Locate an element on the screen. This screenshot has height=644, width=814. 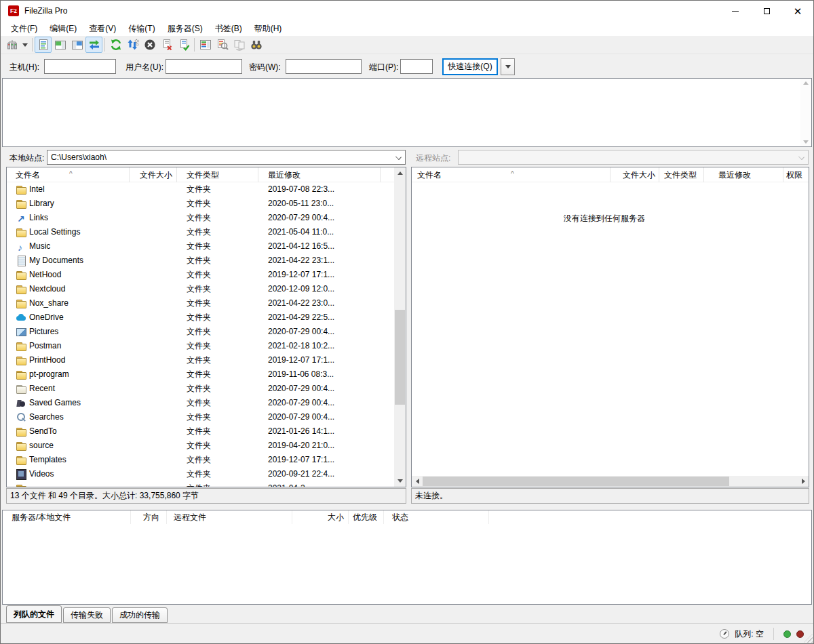
site-manager-icon is located at coordinates (12, 45).